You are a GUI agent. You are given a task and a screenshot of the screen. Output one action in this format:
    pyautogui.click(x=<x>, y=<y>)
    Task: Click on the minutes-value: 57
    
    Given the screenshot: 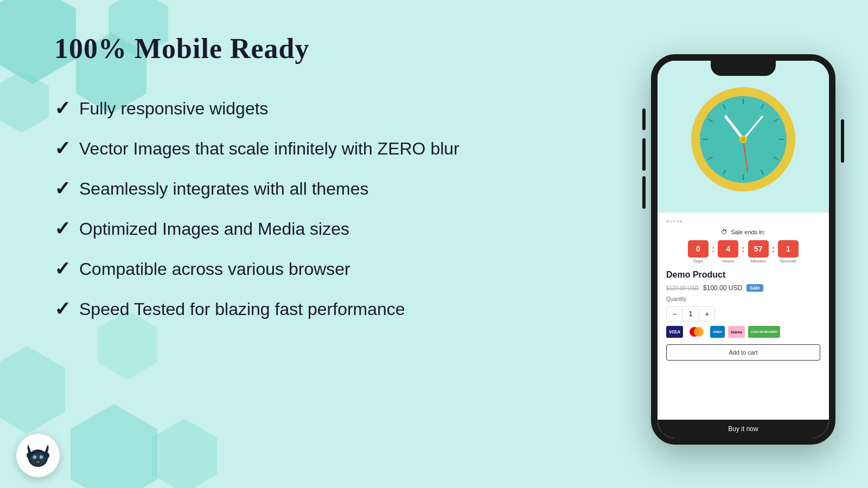 What is the action you would take?
    pyautogui.click(x=758, y=249)
    